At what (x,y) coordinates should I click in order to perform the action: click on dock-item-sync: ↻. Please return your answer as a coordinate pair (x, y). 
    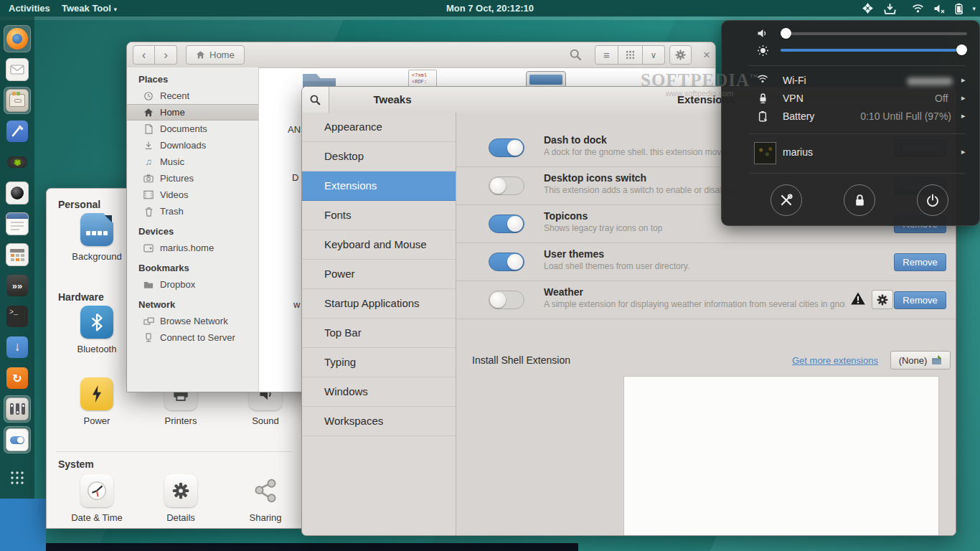
    Looking at the image, I should click on (17, 378).